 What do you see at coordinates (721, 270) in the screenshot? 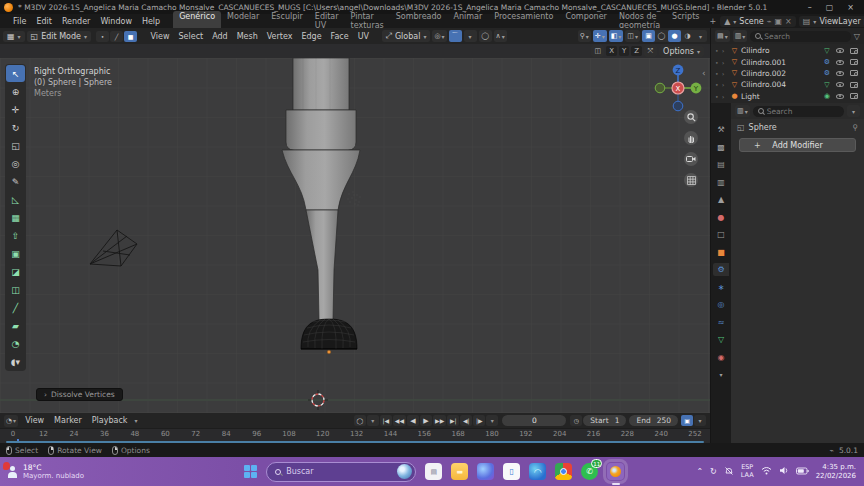
I see `tab-modifiers: ⚙` at bounding box center [721, 270].